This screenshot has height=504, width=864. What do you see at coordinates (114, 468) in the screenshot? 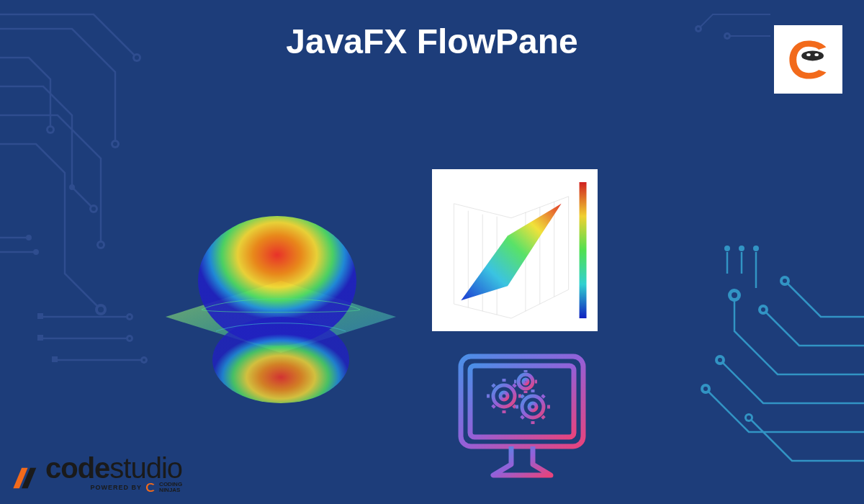
I see `footer-brand-text: codestudio` at bounding box center [114, 468].